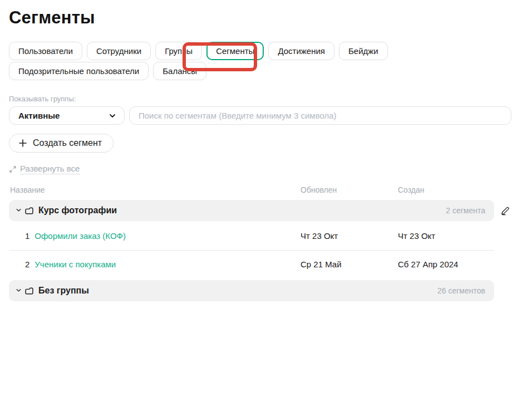 This screenshot has width=532, height=411. I want to click on group-row-photo-course: Курс фотографии 2 сегмента, so click(252, 211).